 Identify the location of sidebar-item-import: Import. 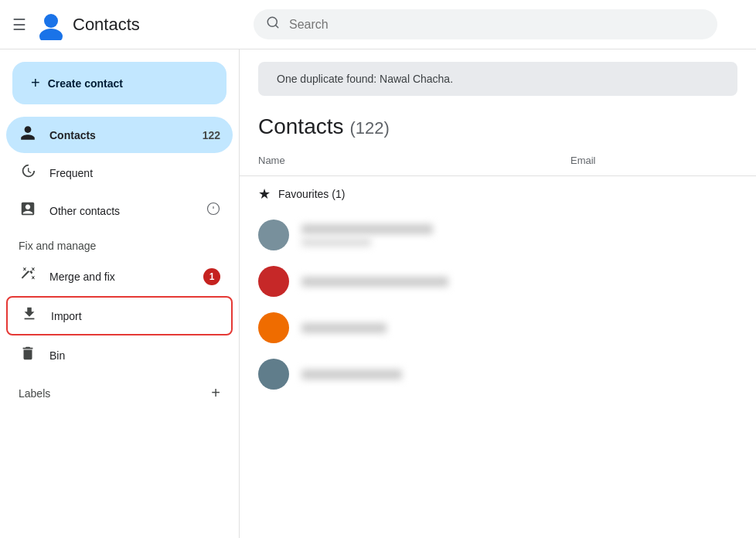
(119, 315).